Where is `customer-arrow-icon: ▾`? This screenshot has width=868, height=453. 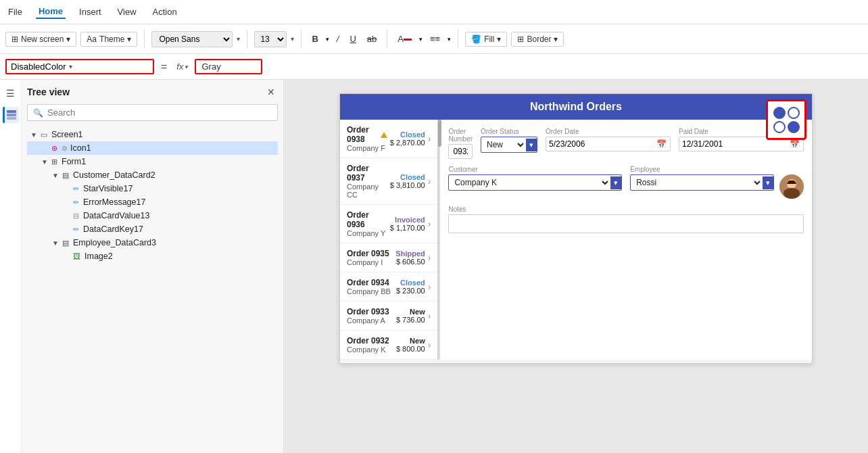
customer-arrow-icon: ▾ is located at coordinates (616, 183).